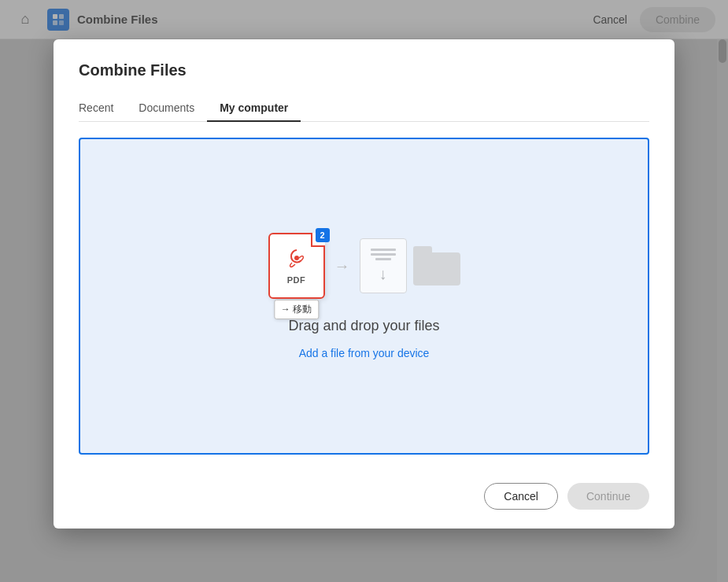 This screenshot has height=582, width=728. What do you see at coordinates (297, 260) in the screenshot?
I see `acrobat-icon` at bounding box center [297, 260].